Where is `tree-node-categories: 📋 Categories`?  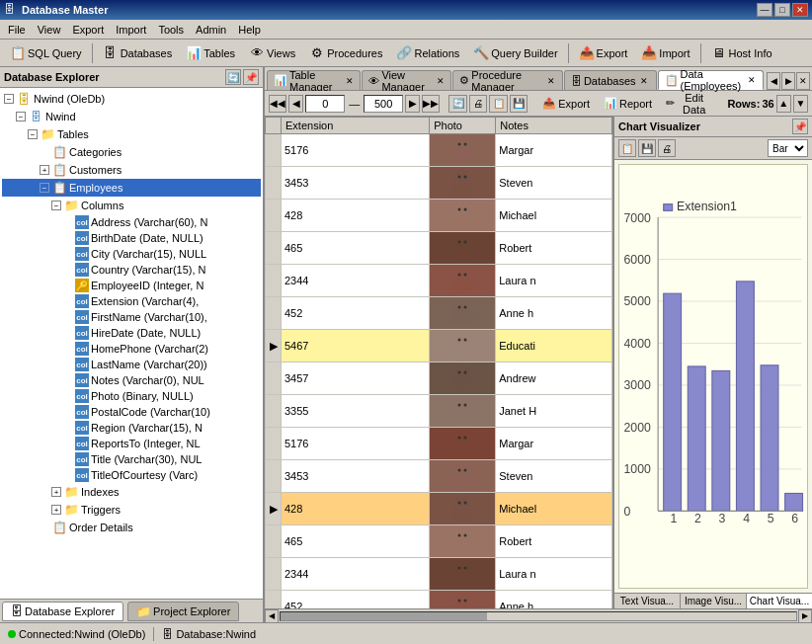 tree-node-categories: 📋 Categories is located at coordinates (131, 152).